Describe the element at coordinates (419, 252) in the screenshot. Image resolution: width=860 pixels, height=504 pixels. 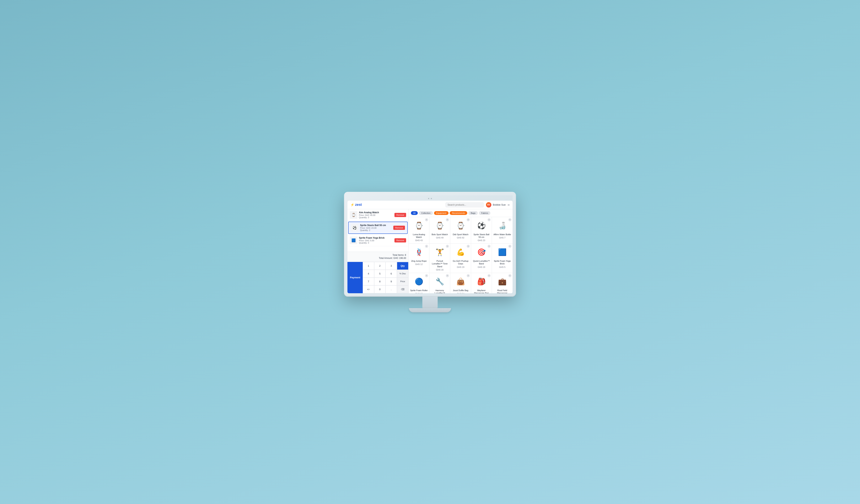
I see `product-image: 🪢` at that location.